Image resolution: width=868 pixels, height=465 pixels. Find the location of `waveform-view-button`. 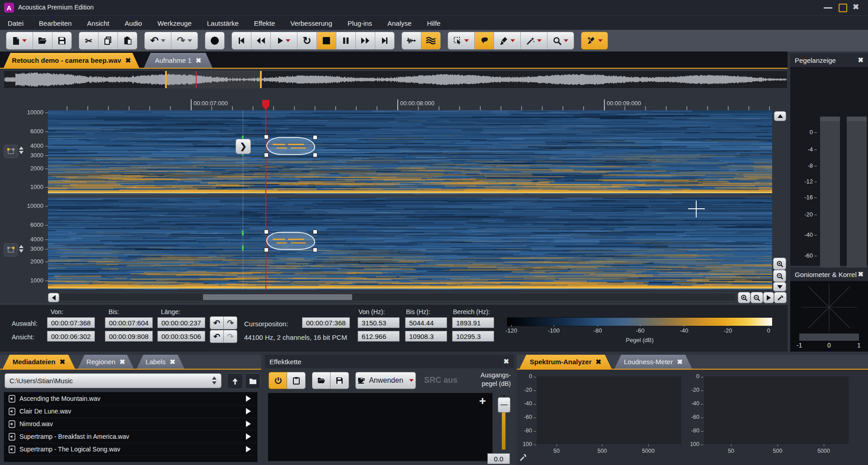

waveform-view-button is located at coordinates (411, 41).